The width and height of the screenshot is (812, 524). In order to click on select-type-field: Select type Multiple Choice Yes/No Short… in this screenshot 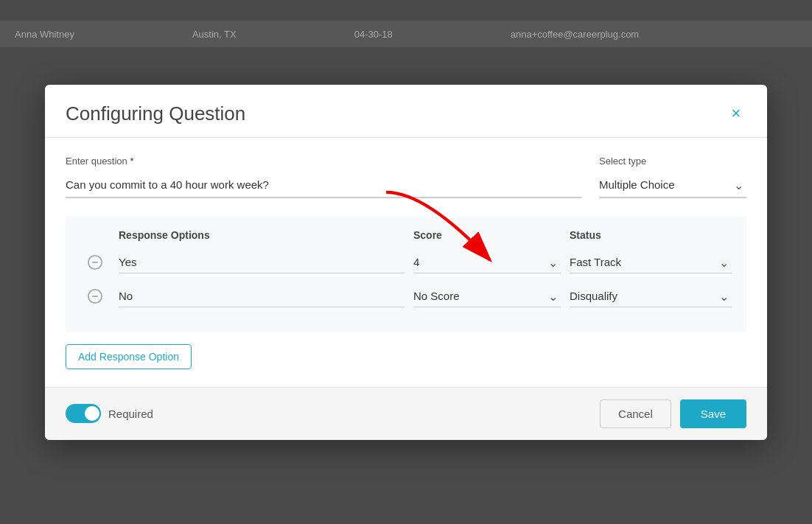, I will do `click(673, 177)`.